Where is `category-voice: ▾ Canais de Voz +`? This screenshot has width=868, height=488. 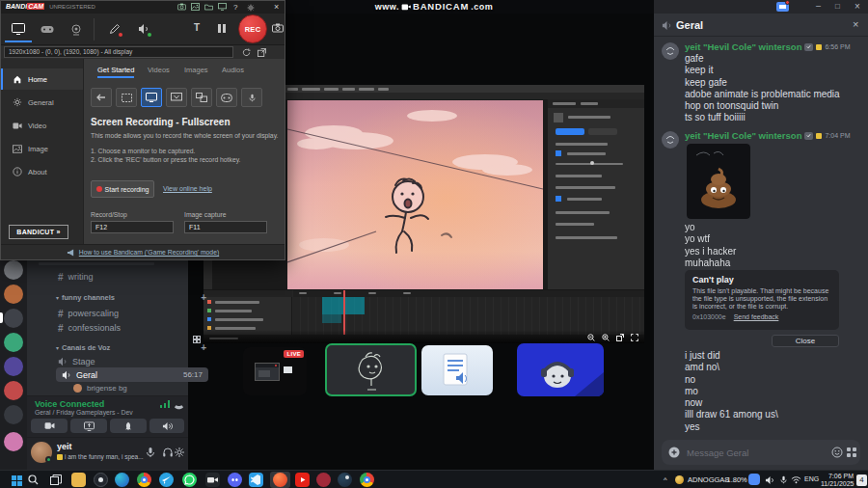
category-voice: ▾ Canais de Voz + is located at coordinates (131, 347).